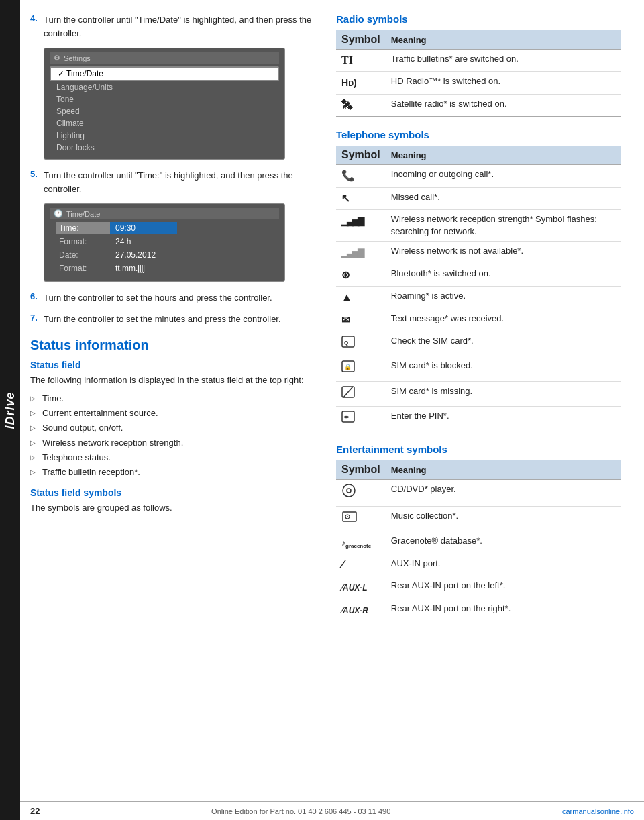 This screenshot has width=644, height=820. Describe the element at coordinates (37, 183) in the screenshot. I see `step-5-number: 5.` at that location.